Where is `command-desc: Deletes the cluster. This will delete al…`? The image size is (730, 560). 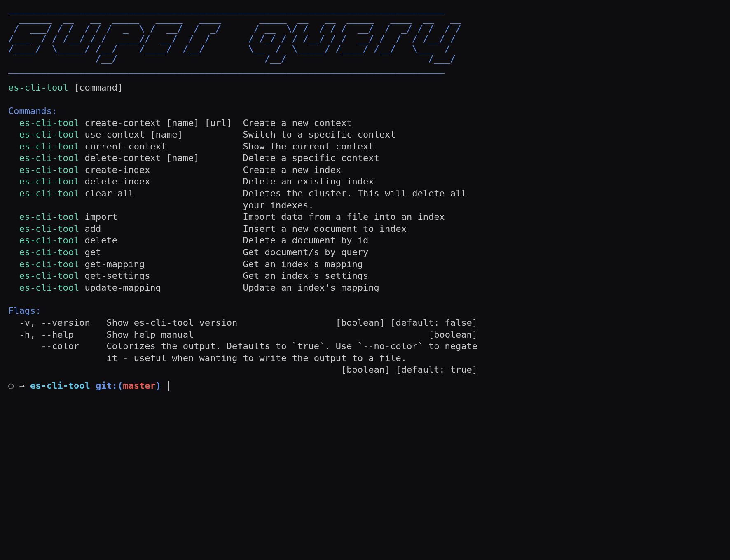
command-desc: Deletes the cluster. This will delete al… is located at coordinates (355, 194).